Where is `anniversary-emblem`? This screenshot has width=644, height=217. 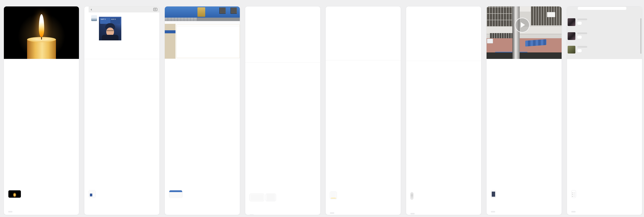 anniversary-emblem is located at coordinates (202, 12).